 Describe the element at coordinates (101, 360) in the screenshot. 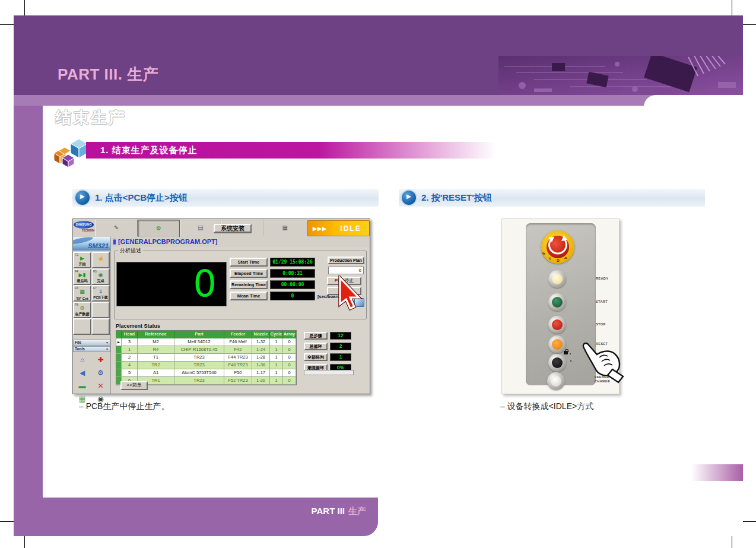

I see `target-monitor-icon: ✚` at that location.